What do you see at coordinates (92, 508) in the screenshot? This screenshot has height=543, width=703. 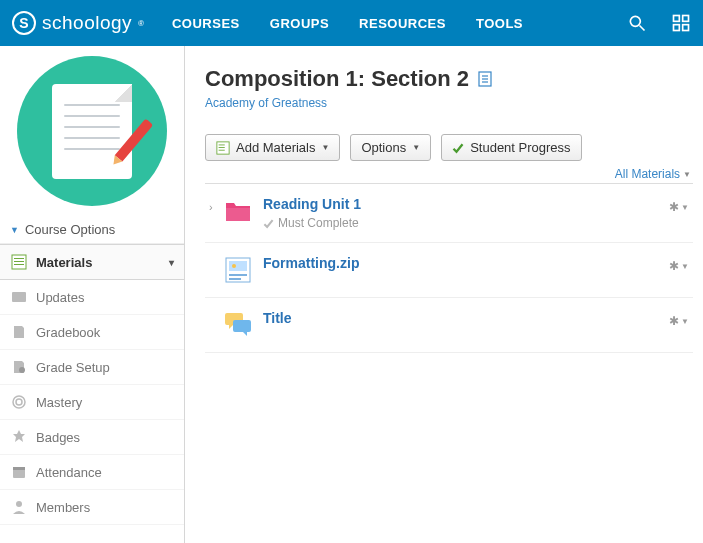 I see `sidebar-item-members: Members` at bounding box center [92, 508].